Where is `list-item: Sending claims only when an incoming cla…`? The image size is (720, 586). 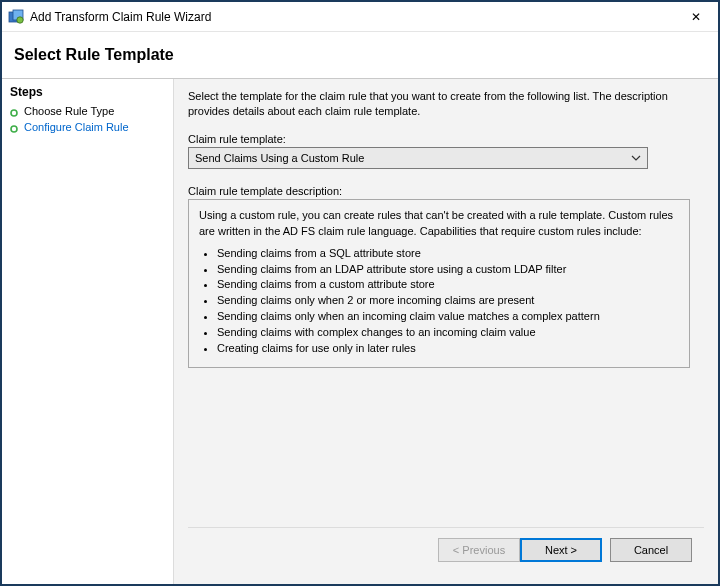 list-item: Sending claims only when an incoming cla… is located at coordinates (448, 317).